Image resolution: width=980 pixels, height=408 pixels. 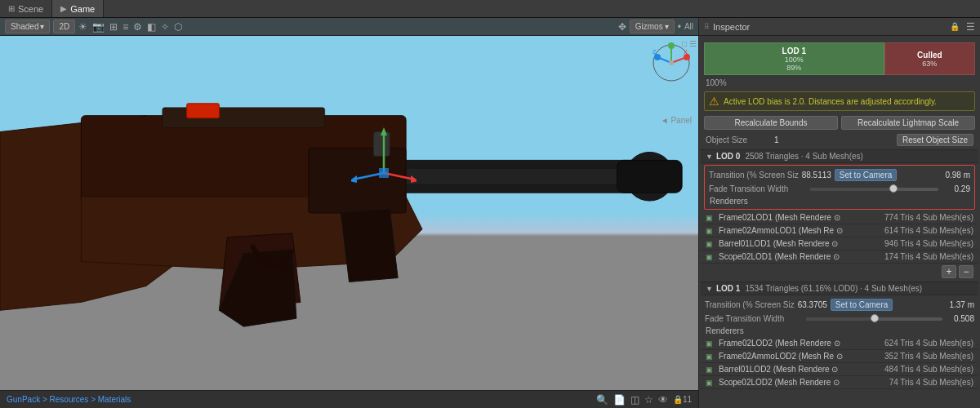 What do you see at coordinates (800, 243) in the screenshot?
I see `renderer-name-2: Barrel01LOD1 (Mesh Rendere ⊙` at bounding box center [800, 243].